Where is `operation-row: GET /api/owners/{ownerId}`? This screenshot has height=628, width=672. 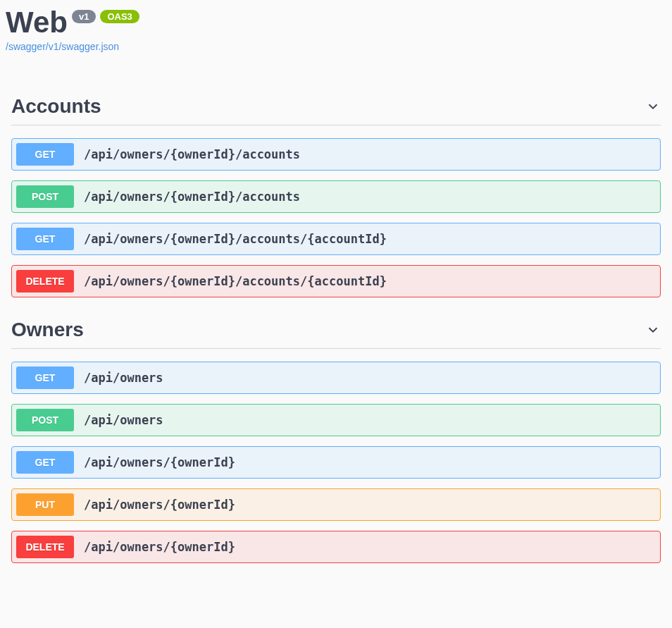 operation-row: GET /api/owners/{ownerId} is located at coordinates (336, 462).